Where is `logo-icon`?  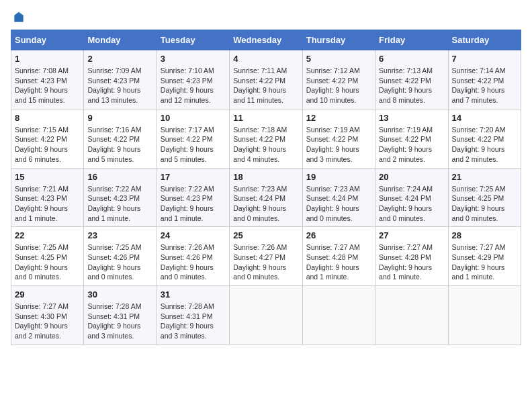 logo-icon is located at coordinates (19, 17).